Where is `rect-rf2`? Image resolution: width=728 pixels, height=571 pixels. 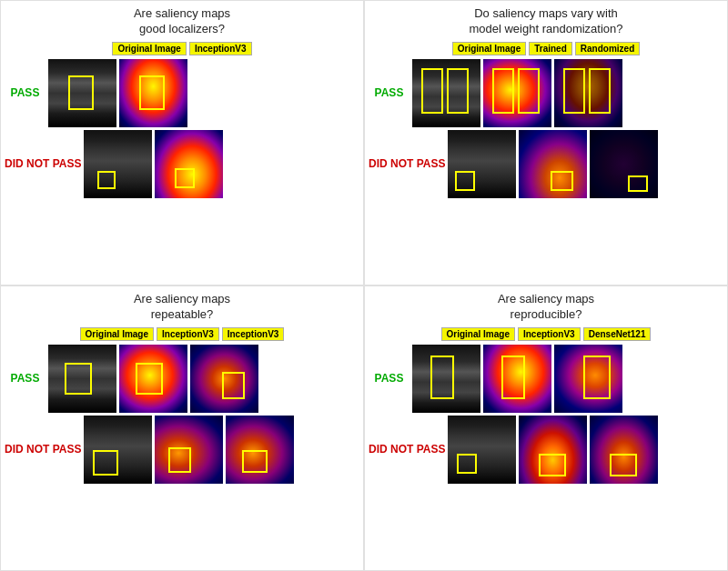
rect-rf2 is located at coordinates (255, 462).